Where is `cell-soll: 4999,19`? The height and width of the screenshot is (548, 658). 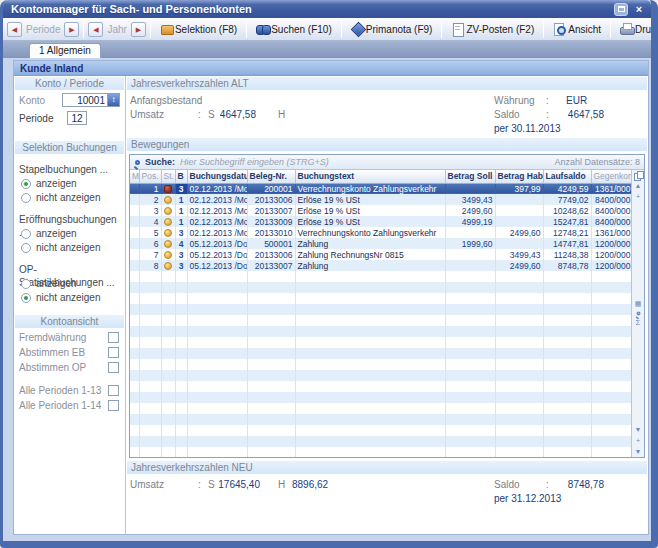 cell-soll: 4999,19 is located at coordinates (470, 222).